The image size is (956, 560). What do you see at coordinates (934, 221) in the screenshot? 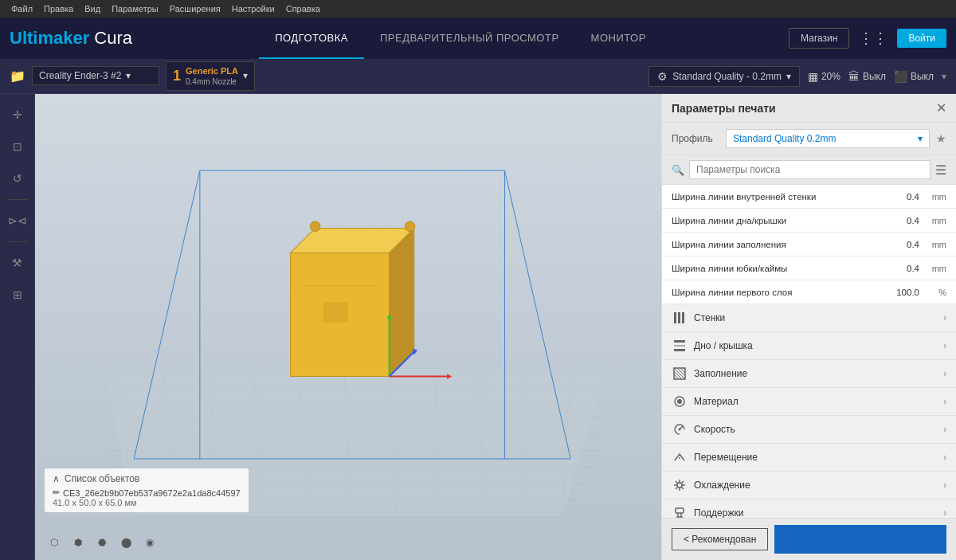
I see `topbottom-unit: mm` at bounding box center [934, 221].